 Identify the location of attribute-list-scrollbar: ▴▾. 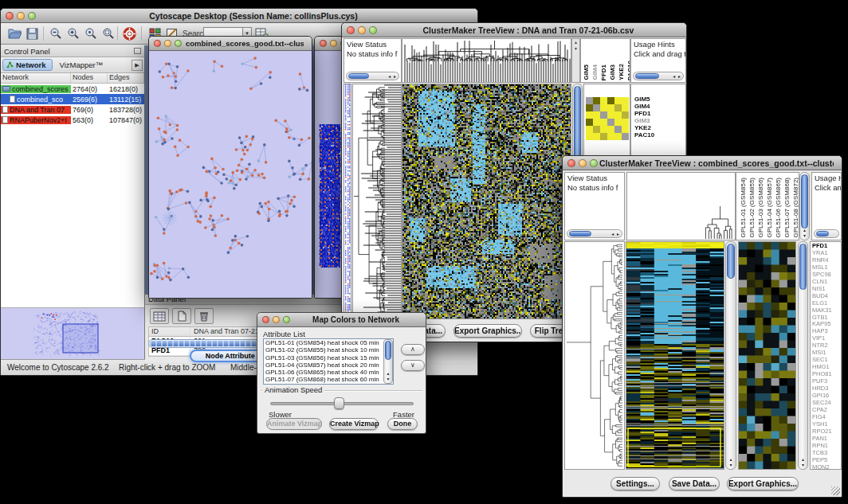
(388, 361).